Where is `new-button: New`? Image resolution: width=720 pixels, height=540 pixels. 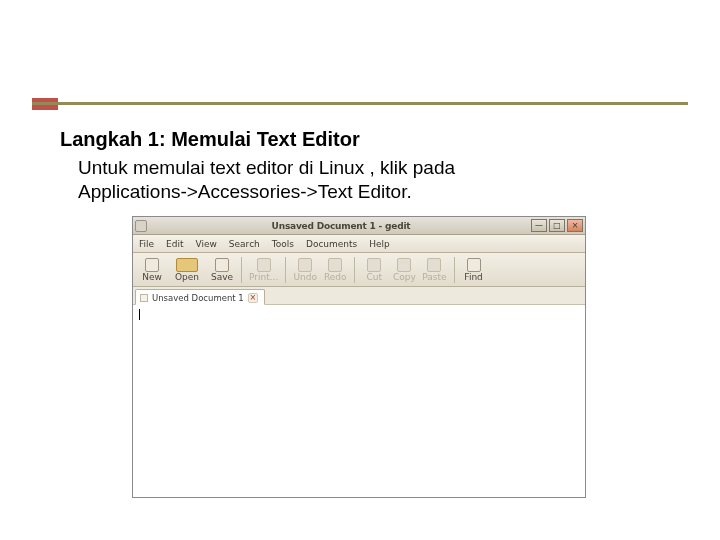
new-button: New is located at coordinates (152, 270).